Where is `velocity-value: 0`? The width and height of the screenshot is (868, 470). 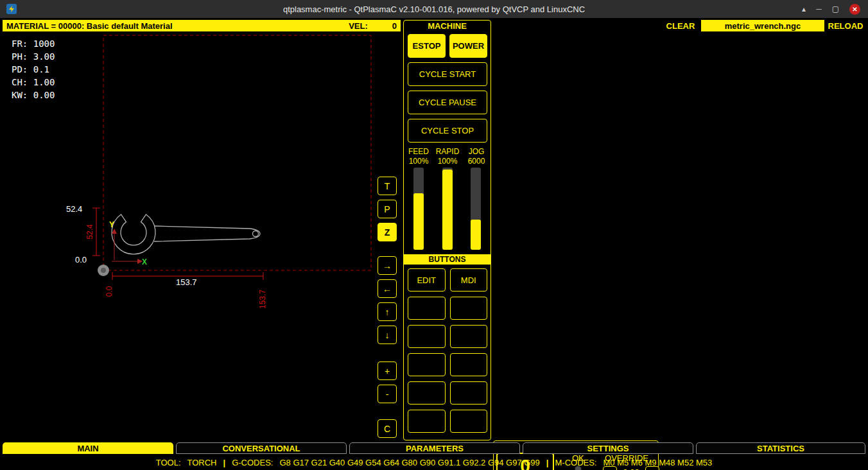 velocity-value: 0 is located at coordinates (394, 26).